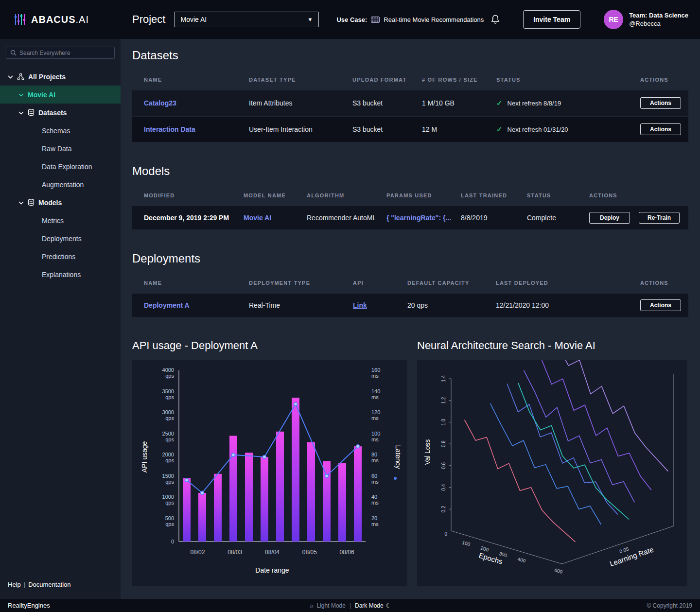 This screenshot has width=700, height=612. I want to click on invite-team-button: Invite Team, so click(552, 19).